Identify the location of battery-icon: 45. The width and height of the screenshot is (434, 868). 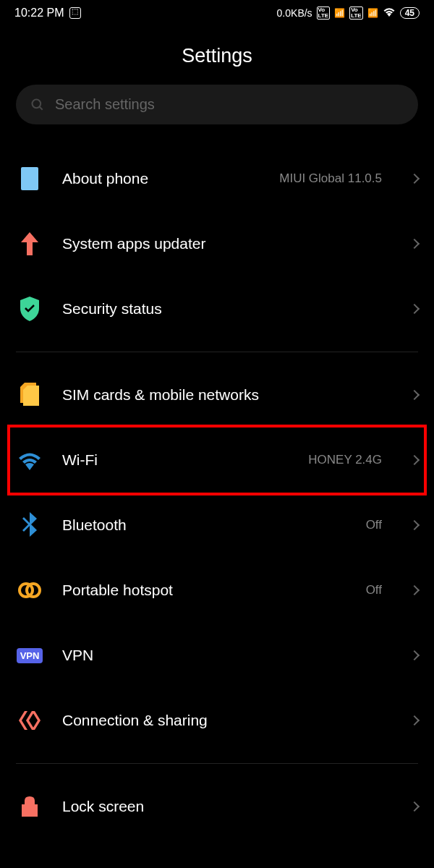
(409, 13).